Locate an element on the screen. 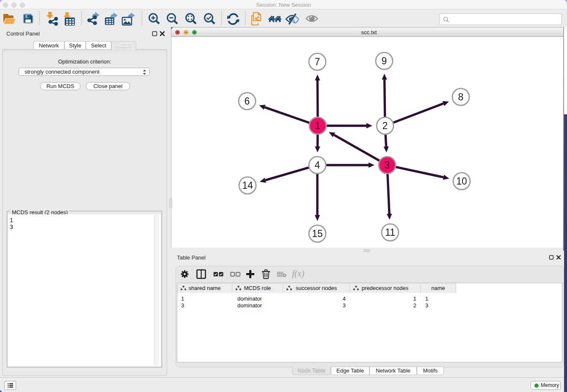 The height and width of the screenshot is (392, 567). svg-text: 14 is located at coordinates (248, 185).